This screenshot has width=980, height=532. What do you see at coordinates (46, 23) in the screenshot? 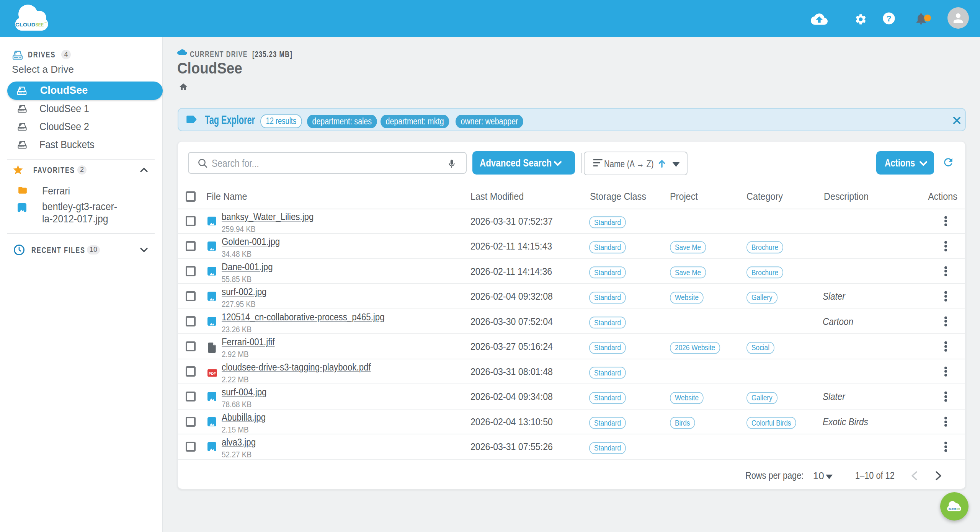
I see `svg-text: ™` at bounding box center [46, 23].